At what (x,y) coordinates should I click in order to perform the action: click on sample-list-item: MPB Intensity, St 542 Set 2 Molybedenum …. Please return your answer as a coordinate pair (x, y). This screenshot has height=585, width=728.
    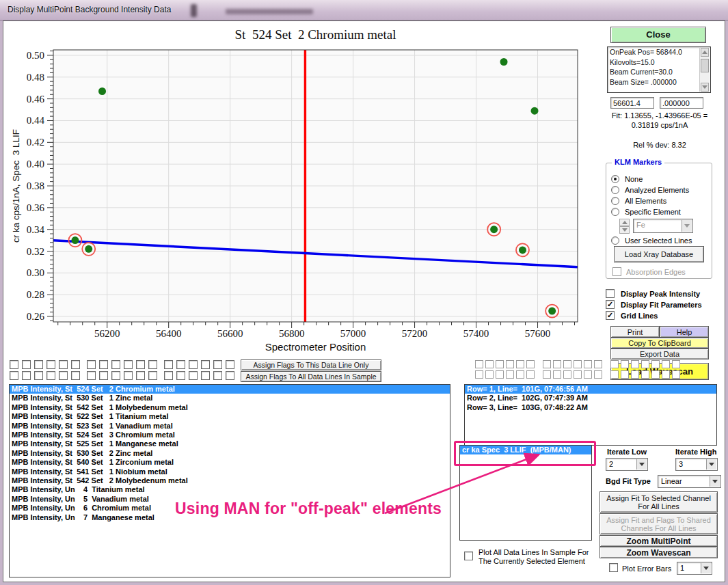
    Looking at the image, I should click on (230, 481).